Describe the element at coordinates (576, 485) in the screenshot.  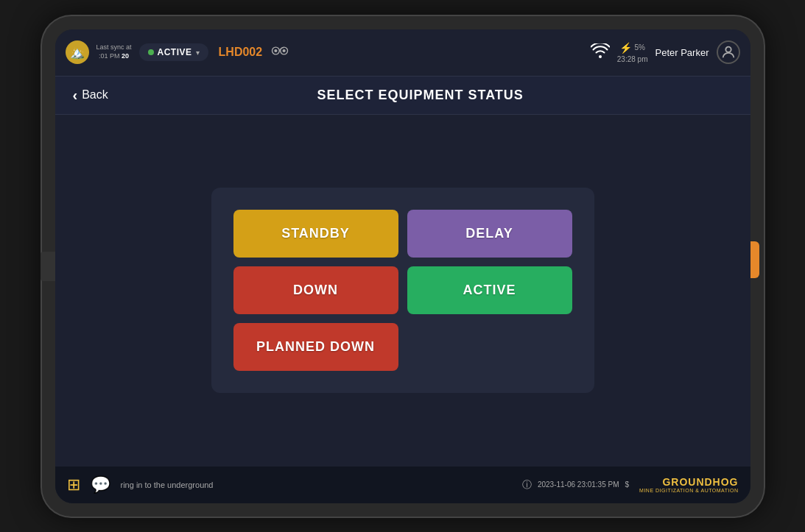
I see `info-row: ⓘ 2023-11-06 23:01:35 PM $` at that location.